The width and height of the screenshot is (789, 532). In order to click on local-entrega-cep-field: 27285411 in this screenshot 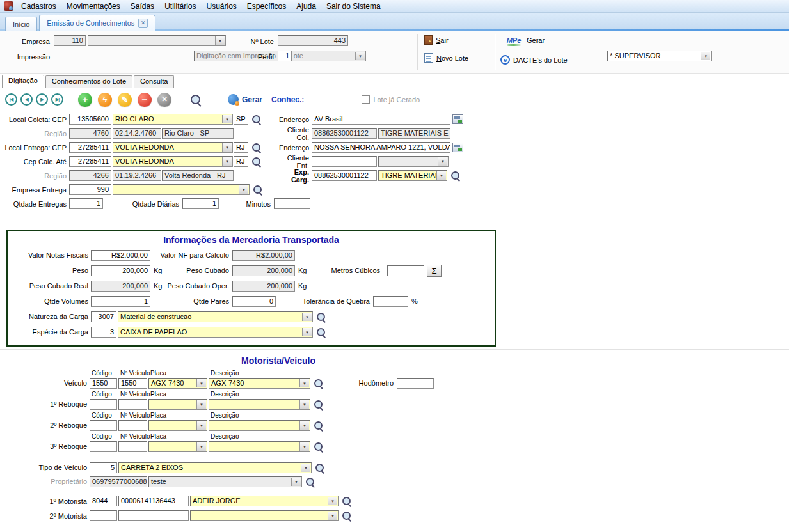, I will do `click(90, 147)`.